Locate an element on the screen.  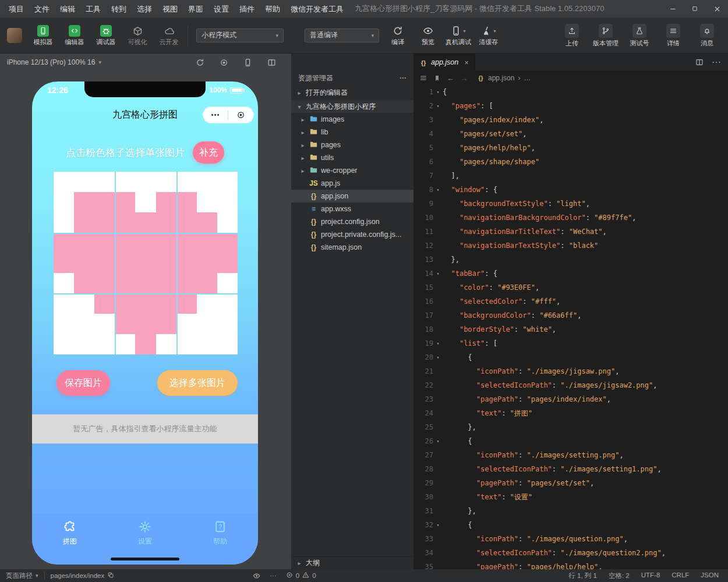
problems-indicator: 0 0 is located at coordinates (301, 576).